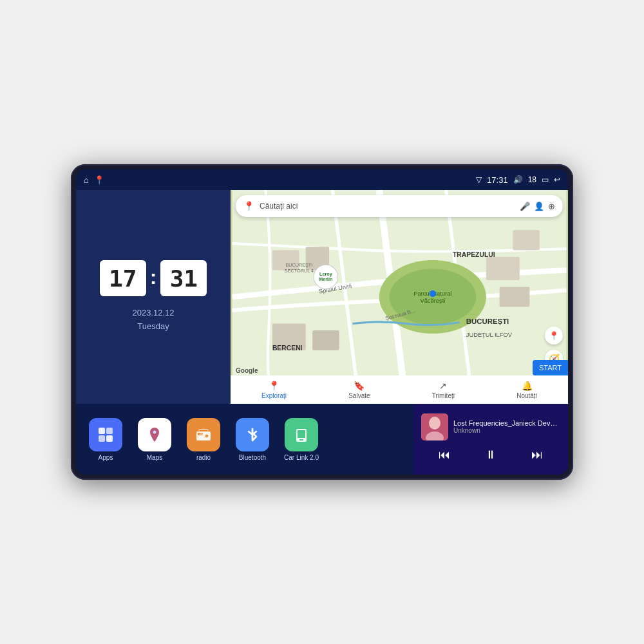  Describe the element at coordinates (489, 335) in the screenshot. I see `svg-text: JUDEȚUL ILFOV` at that location.